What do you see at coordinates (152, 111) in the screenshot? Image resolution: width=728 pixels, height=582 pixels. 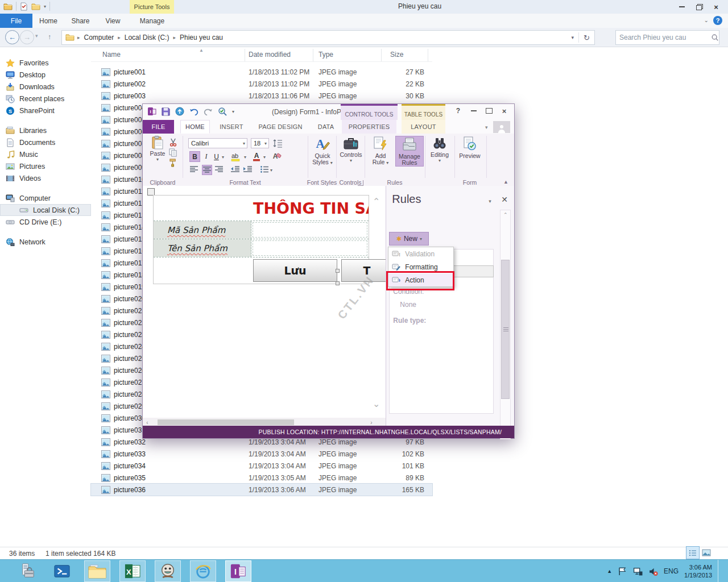 I see `infopath-app-icon: I` at bounding box center [152, 111].